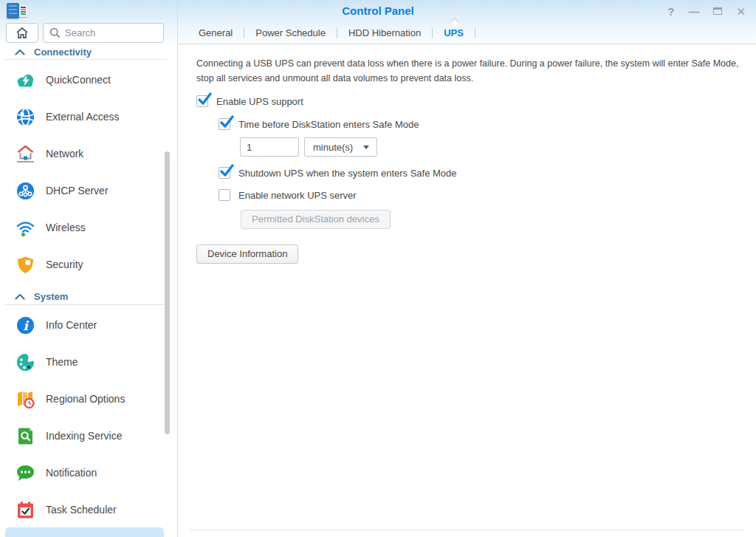 The height and width of the screenshot is (537, 756). Describe the element at coordinates (25, 117) in the screenshot. I see `globe-icon` at that location.